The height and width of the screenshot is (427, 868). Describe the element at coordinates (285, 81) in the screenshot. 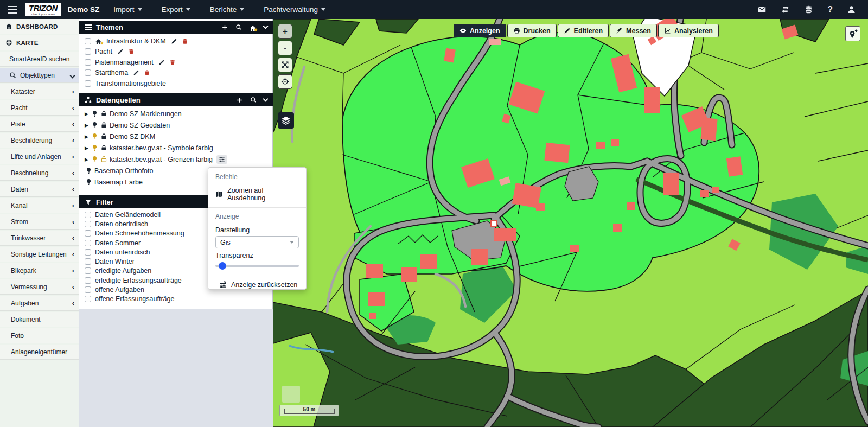

I see `locate-button` at that location.